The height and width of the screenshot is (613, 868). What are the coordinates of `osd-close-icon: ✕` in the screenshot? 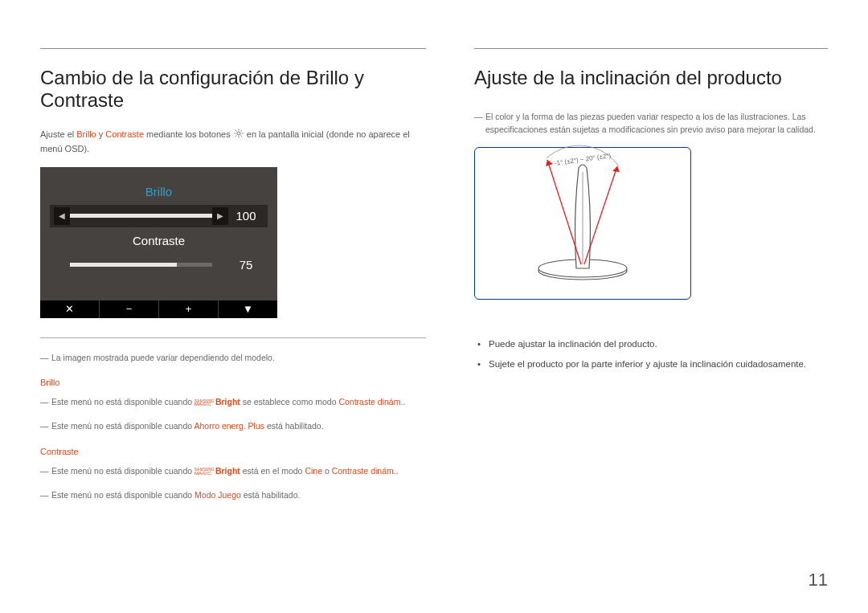 It's located at (70, 309).